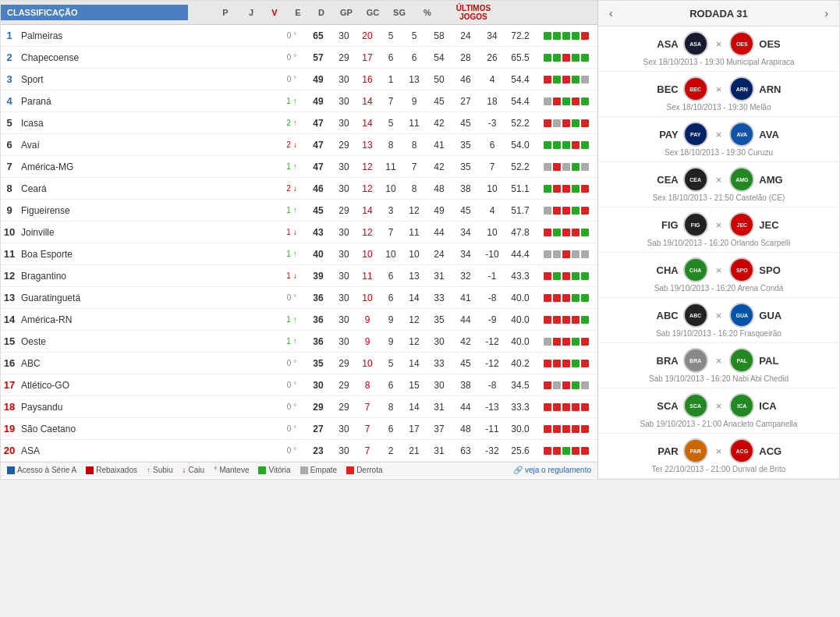  Describe the element at coordinates (299, 36) in the screenshot. I see `table-row: 1 Palmeiras 0 ° 65 30 20 5 5 58 24 34 72…` at that location.